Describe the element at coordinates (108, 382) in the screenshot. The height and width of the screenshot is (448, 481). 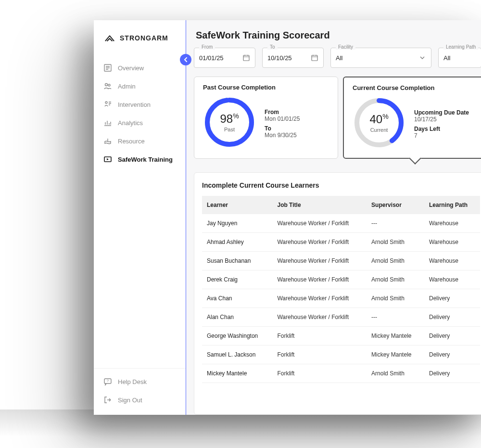
I see `help-desk-icon: ?` at that location.